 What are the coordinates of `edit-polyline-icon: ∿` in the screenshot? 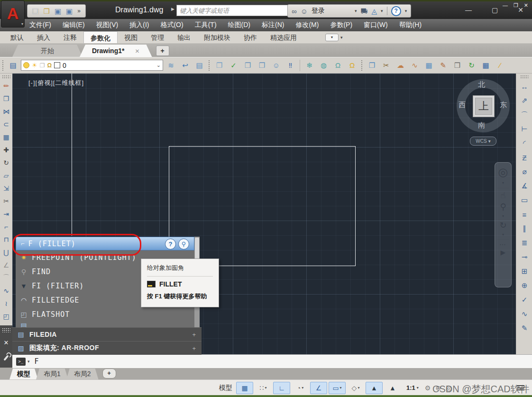 It's located at (414, 65).